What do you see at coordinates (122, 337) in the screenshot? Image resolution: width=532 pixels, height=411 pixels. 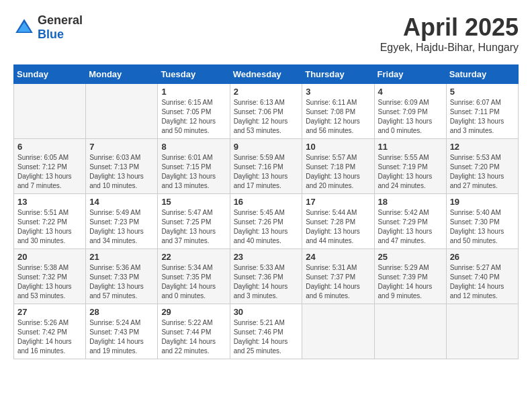 I see `day-info: Sunrise: 5:24 AM Sunset: 7:43 PM Dayligh…` at bounding box center [122, 337].